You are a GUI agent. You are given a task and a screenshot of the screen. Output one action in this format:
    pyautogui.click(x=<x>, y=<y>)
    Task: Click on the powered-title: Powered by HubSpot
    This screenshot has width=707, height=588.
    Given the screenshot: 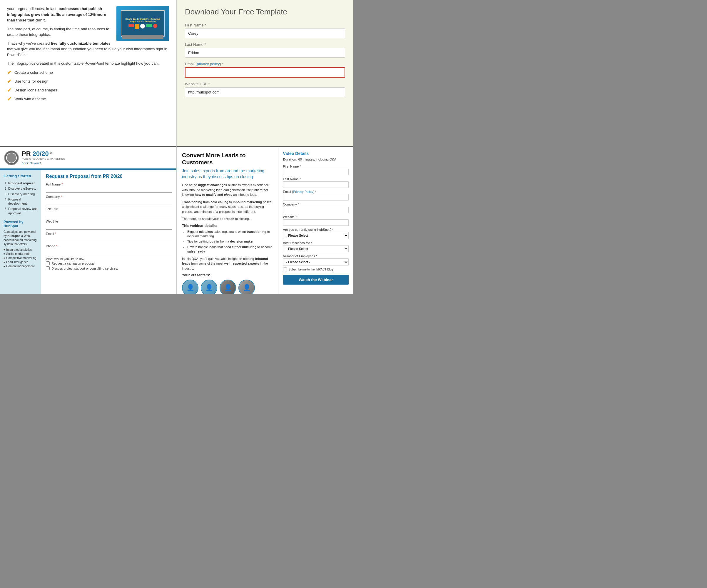 What is the action you would take?
    pyautogui.click(x=21, y=224)
    